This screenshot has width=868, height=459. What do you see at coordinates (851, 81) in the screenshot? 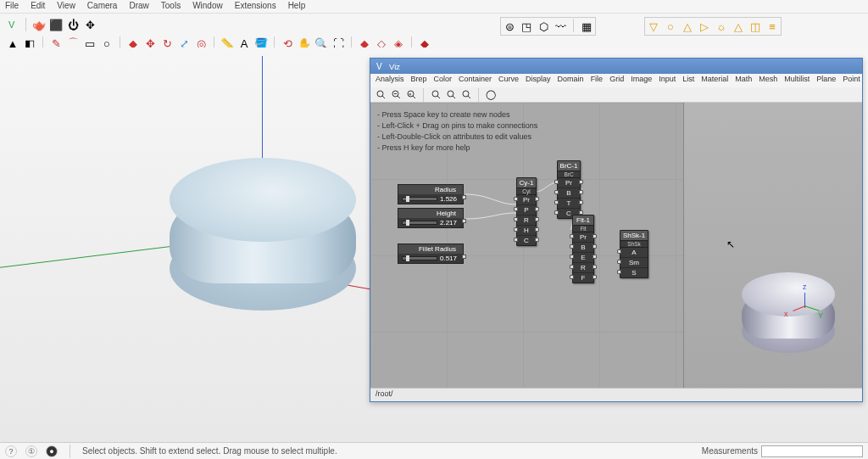
I see `viz-menu-point: Point` at bounding box center [851, 81].